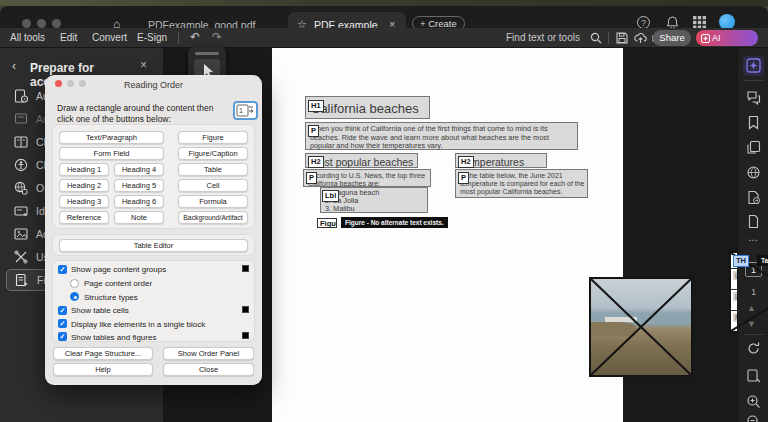 The image size is (768, 422). What do you see at coordinates (112, 138) in the screenshot?
I see `text-paragraph-button: Text/Paragraph` at bounding box center [112, 138].